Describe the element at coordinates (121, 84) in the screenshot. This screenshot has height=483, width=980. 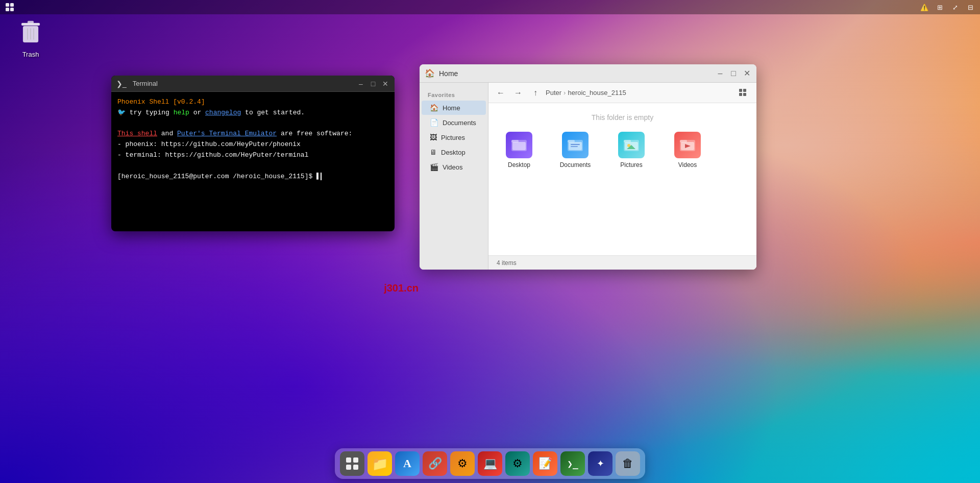
I see `terminal-app-icon: ❯_` at that location.